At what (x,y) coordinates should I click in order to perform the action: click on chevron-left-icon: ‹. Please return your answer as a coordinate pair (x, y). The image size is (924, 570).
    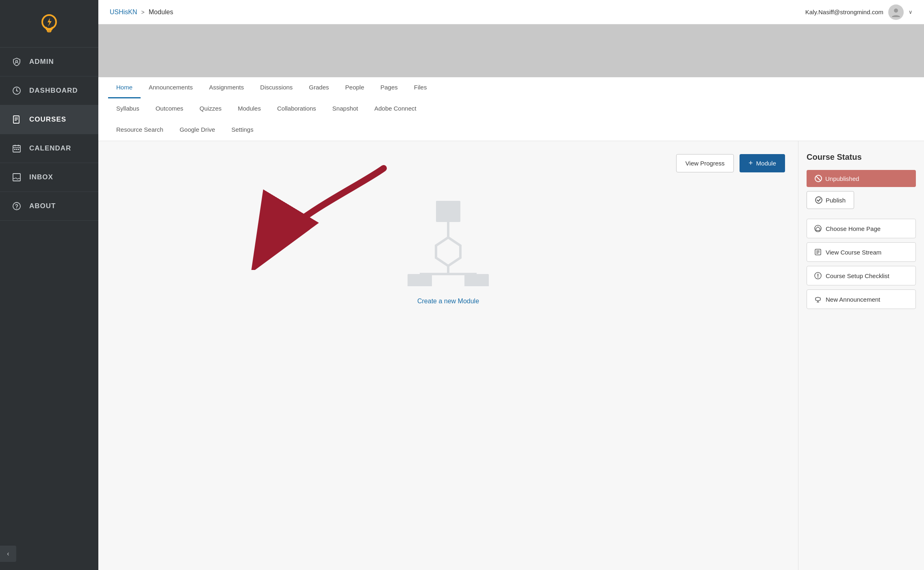
    Looking at the image, I should click on (8, 554).